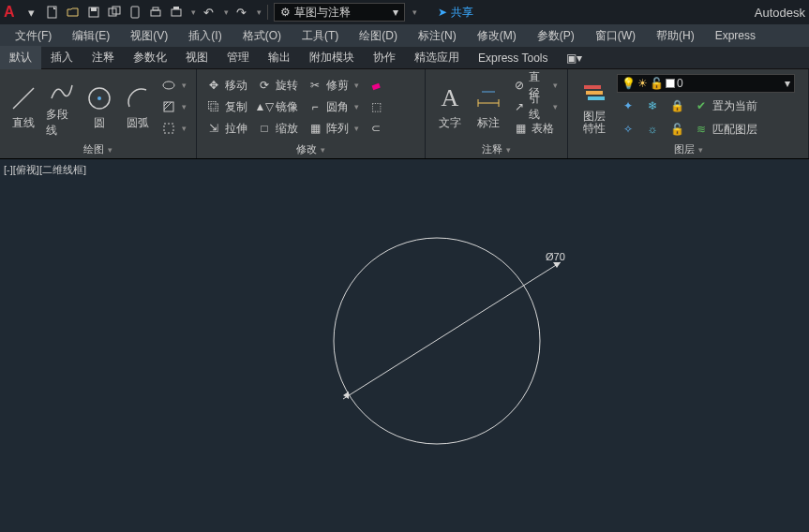 The height and width of the screenshot is (532, 809). What do you see at coordinates (259, 12) in the screenshot?
I see `redo-dropdown: ▾` at bounding box center [259, 12].